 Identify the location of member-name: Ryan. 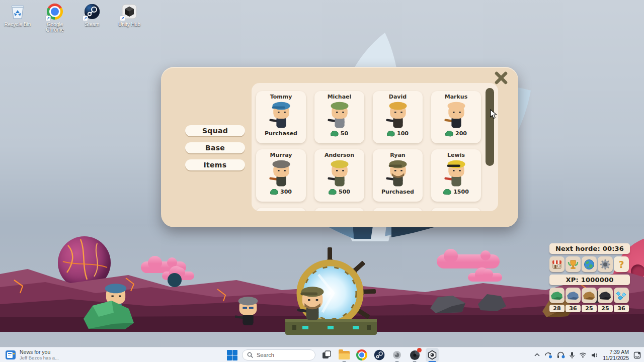
(397, 155).